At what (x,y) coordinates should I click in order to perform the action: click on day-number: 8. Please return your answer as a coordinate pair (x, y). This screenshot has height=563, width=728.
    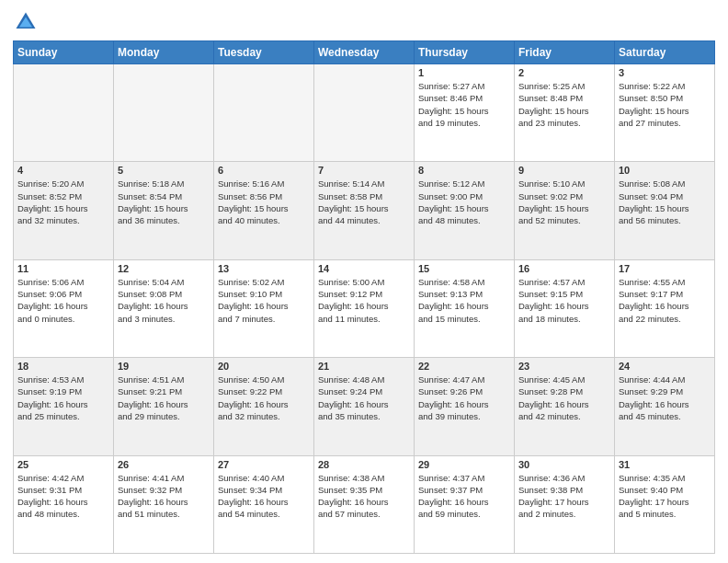
    Looking at the image, I should click on (464, 170).